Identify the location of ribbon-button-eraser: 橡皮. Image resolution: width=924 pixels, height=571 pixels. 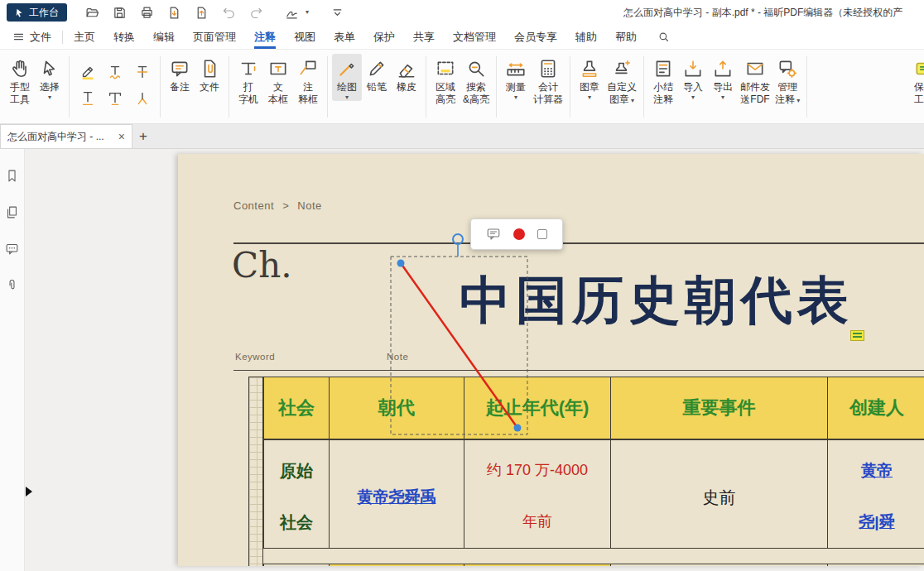
(407, 74).